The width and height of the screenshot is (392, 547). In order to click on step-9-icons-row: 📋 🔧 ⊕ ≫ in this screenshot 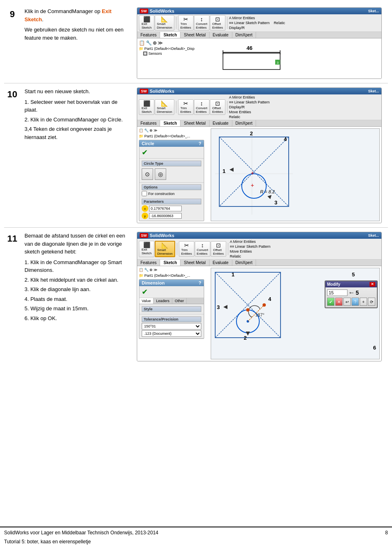, I will do `click(176, 43)`.